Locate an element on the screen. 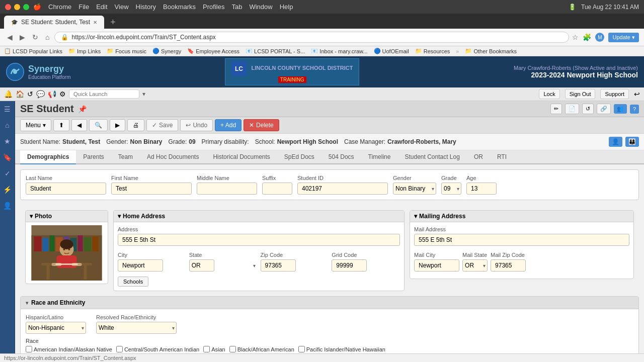 The image size is (644, 362). bookmark-icon: ☆ is located at coordinates (576, 37).